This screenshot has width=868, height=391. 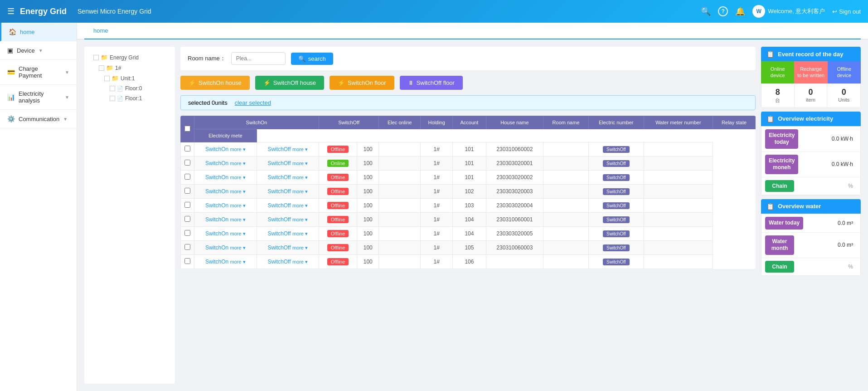 What do you see at coordinates (810, 73) in the screenshot?
I see `event-col-recharge: Recharge to be written` at bounding box center [810, 73].